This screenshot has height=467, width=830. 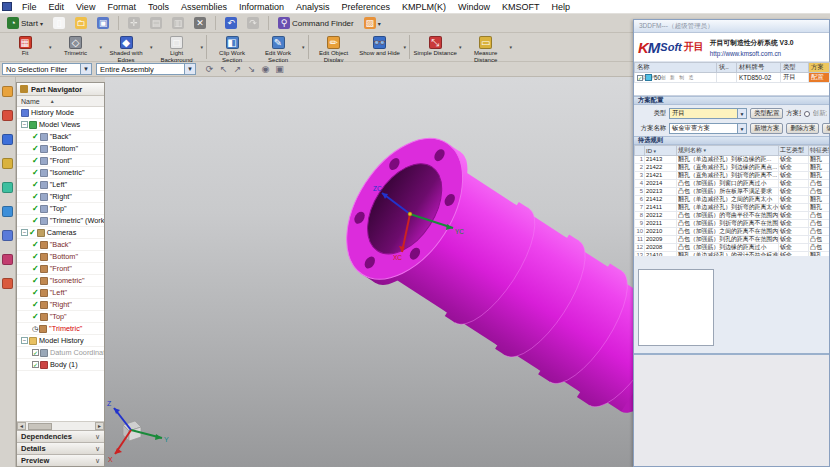 I want to click on selection-scope-dropdown-icon: ▼, so click(x=190, y=69).